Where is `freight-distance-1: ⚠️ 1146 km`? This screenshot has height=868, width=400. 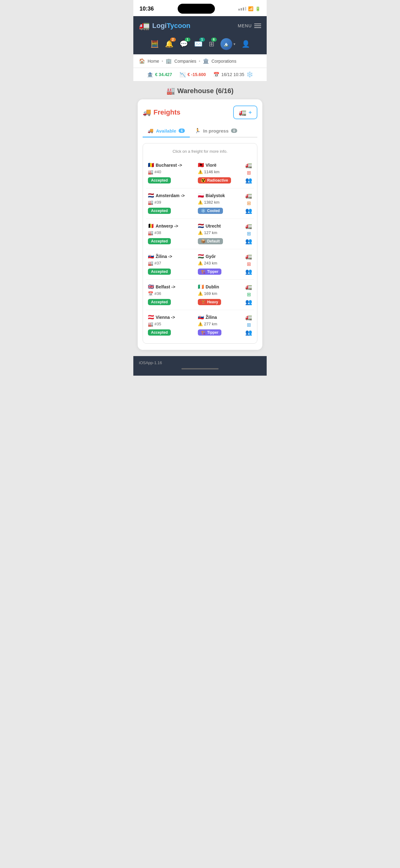
freight-distance-1: ⚠️ 1146 km is located at coordinates (220, 172).